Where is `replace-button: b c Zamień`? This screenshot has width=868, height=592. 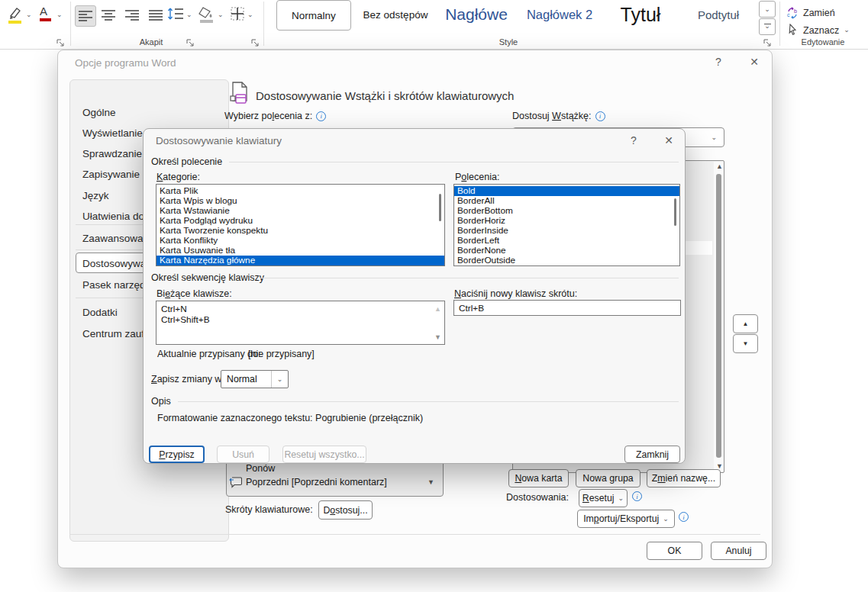 replace-button: b c Zamień is located at coordinates (811, 13).